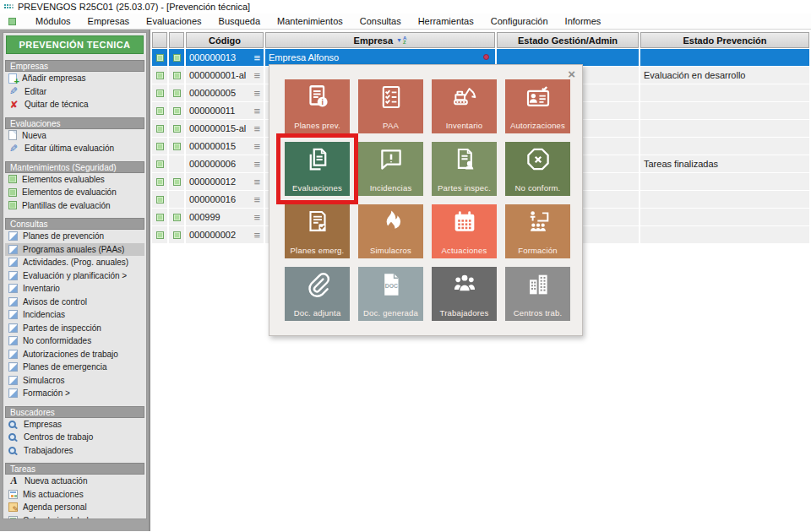 Image resolution: width=811 pixels, height=532 pixels. Describe the element at coordinates (74, 328) in the screenshot. I see `sidebar-item: Partes de inspección` at that location.